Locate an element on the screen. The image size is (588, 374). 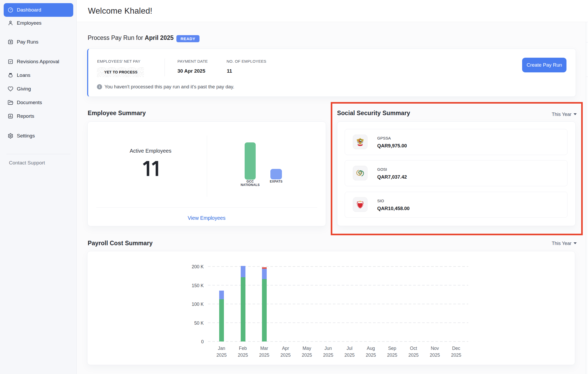
svg-text: Jun is located at coordinates (328, 348).